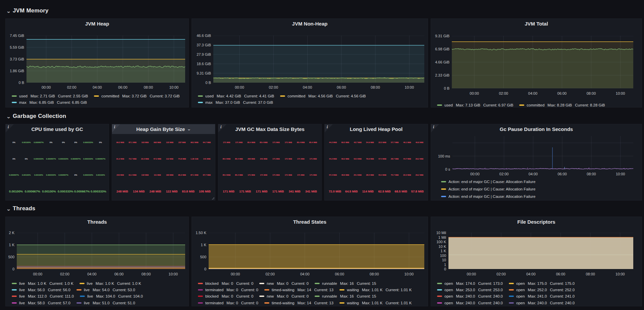  I want to click on legend-item: liveMax: 56.0Current: 56.0, so click(41, 290).